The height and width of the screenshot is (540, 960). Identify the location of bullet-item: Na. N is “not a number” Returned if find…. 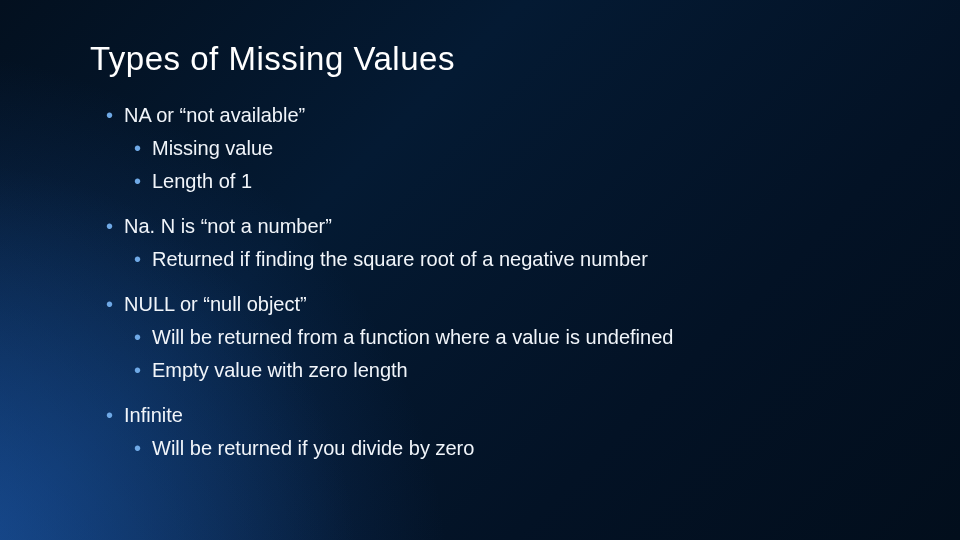
(527, 243).